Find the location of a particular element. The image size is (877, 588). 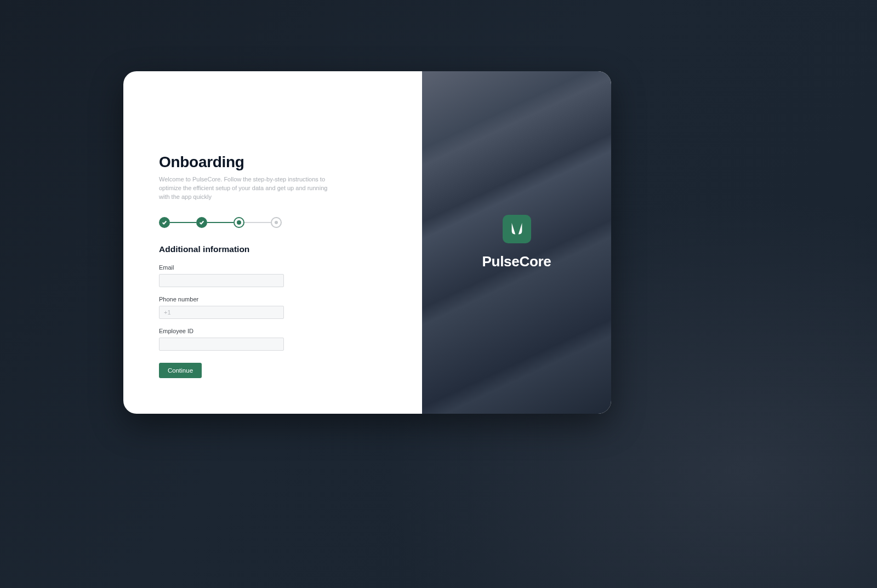

phone-label: Phone number is located at coordinates (221, 299).